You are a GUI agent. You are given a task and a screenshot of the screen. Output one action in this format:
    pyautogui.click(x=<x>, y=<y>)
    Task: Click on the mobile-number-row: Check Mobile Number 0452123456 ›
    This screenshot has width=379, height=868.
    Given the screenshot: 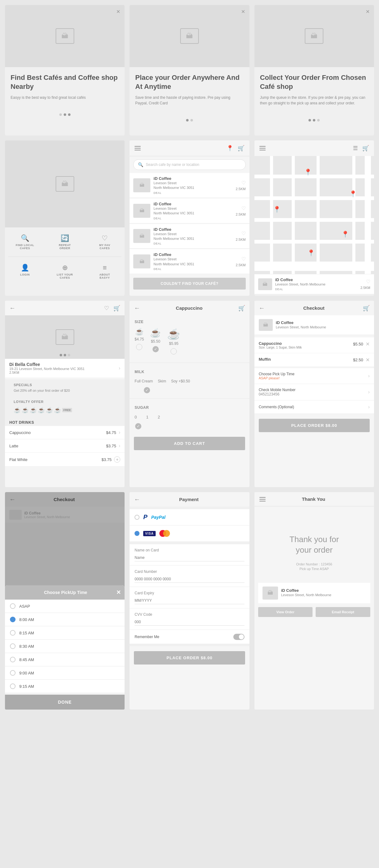 What is the action you would take?
    pyautogui.click(x=314, y=392)
    